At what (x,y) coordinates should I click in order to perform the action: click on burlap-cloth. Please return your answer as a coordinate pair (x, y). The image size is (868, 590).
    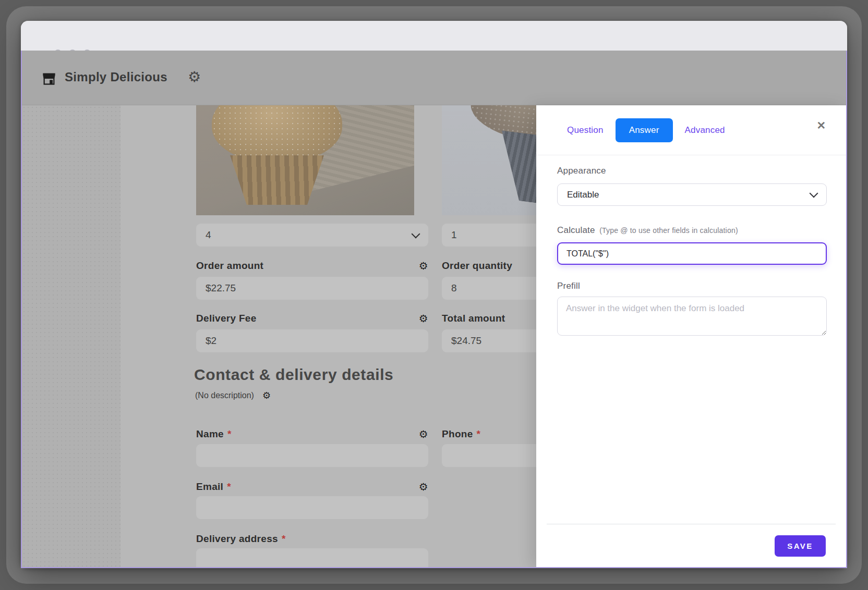
    Looking at the image, I should click on (341, 150).